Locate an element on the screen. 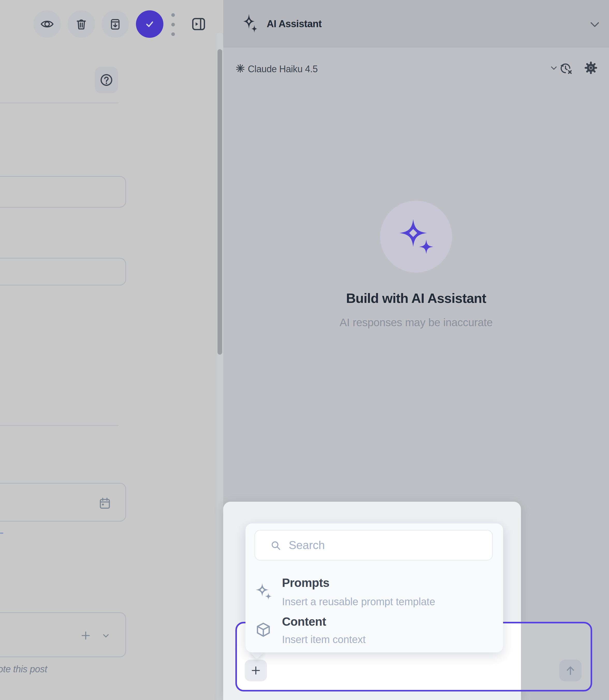  help-button is located at coordinates (106, 80).